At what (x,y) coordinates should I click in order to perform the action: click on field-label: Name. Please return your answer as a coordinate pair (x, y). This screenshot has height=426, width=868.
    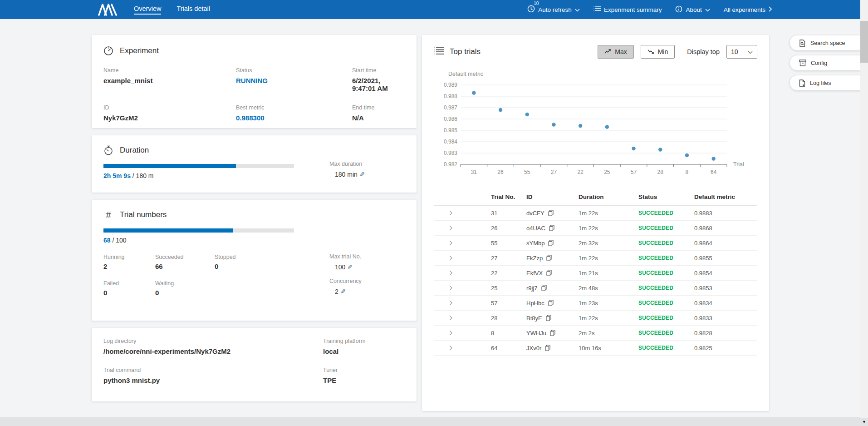
    Looking at the image, I should click on (170, 70).